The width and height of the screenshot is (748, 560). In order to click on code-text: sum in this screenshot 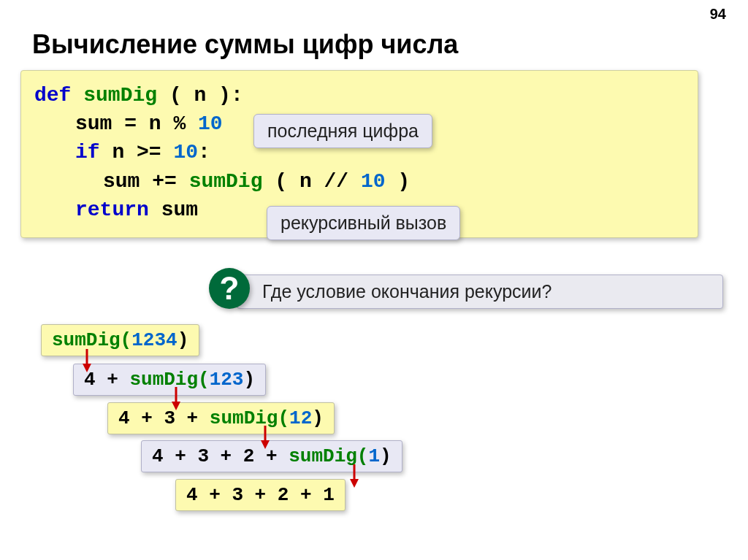, I will do `click(180, 210)`.